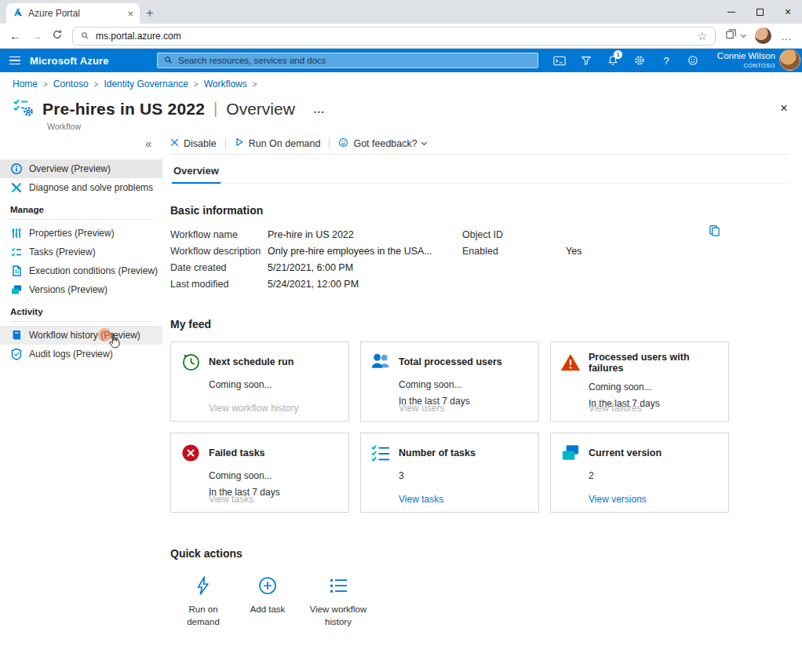 This screenshot has height=672, width=802. I want to click on card-value: 2, so click(654, 476).